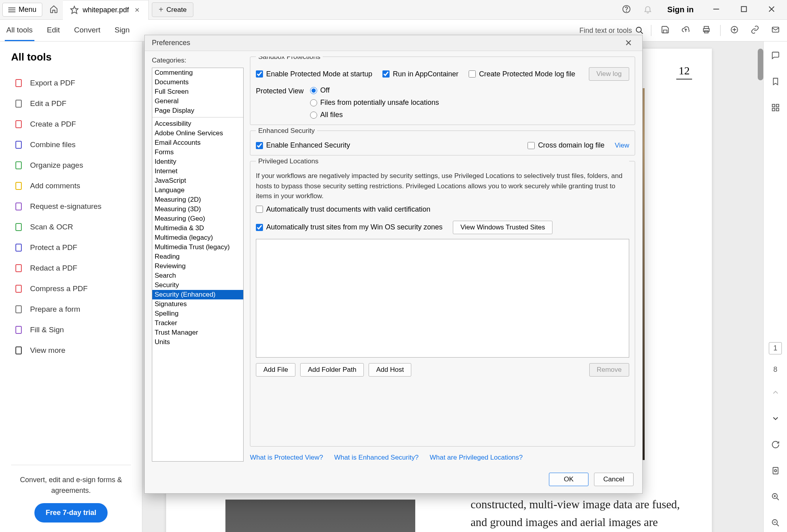 The width and height of the screenshot is (787, 532). I want to click on save-button, so click(665, 30).